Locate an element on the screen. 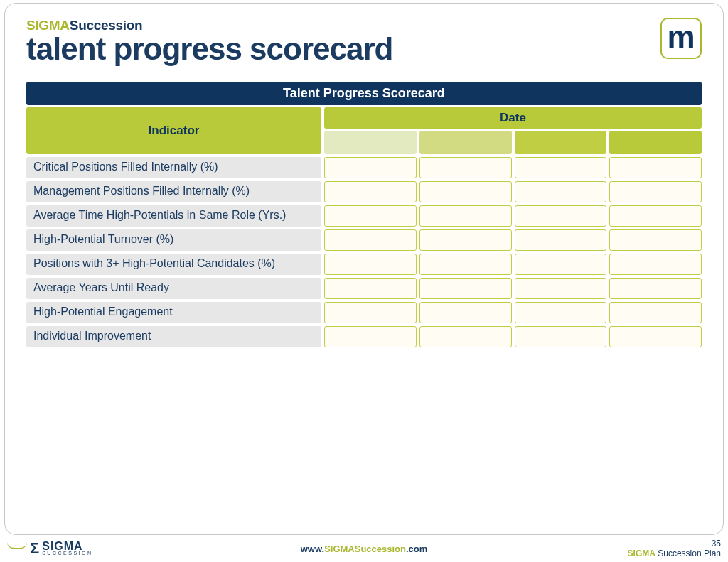 The width and height of the screenshot is (728, 562). table-row: High-Potential Engagement is located at coordinates (364, 313).